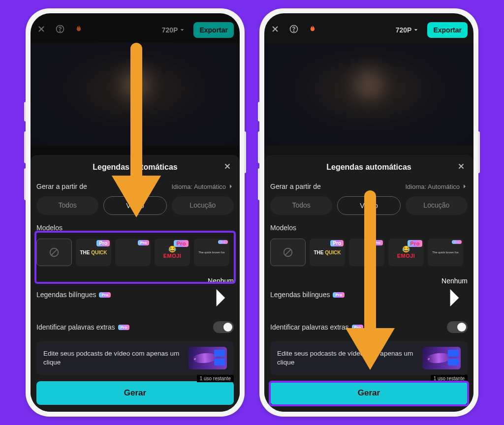 The image size is (504, 425). Describe the element at coordinates (369, 28) in the screenshot. I see `top-bar: 720P Exportar` at that location.